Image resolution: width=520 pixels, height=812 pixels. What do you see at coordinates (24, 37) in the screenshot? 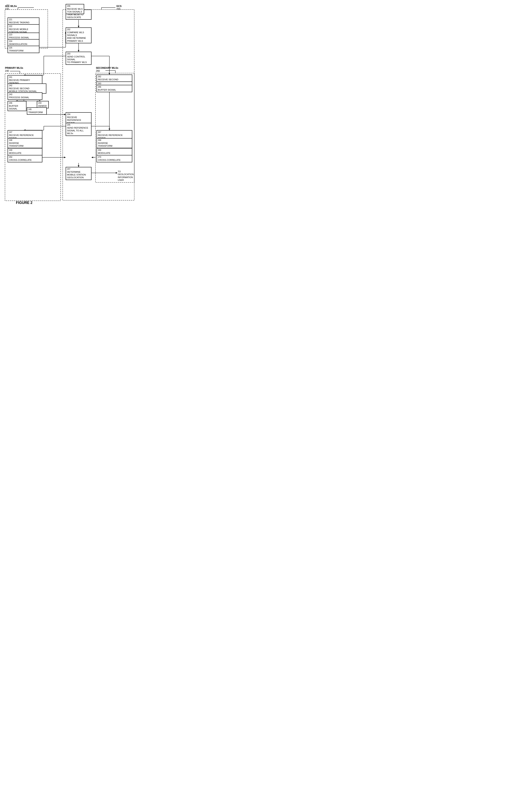
I see `process-signal-1-text: PROCESS SIGNAL` at bounding box center [24, 37].